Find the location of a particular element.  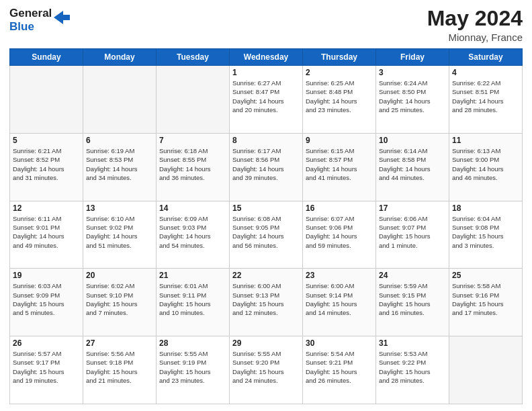

table-row: 4Sunrise: 6:22 AMSunset: 8:51 PMDaylight… is located at coordinates (486, 99).